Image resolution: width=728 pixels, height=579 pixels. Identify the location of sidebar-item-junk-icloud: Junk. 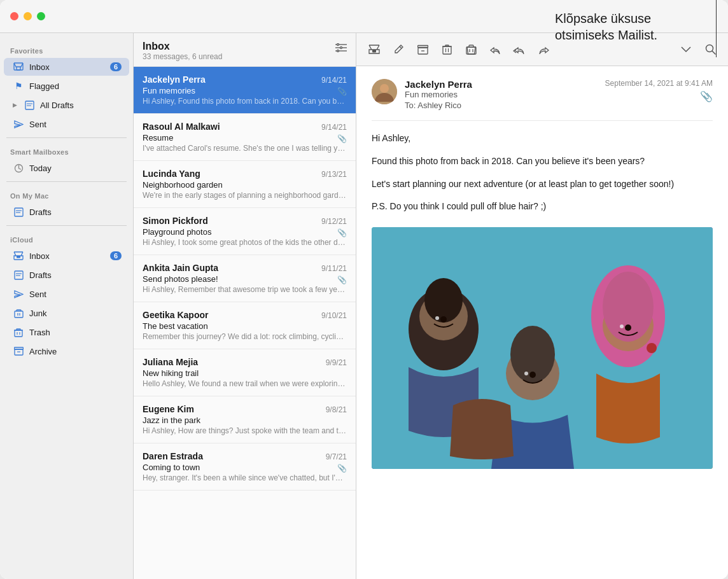
(66, 313).